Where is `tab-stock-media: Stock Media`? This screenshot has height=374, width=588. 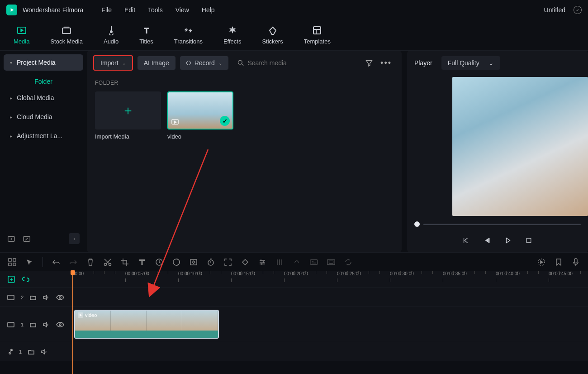 tab-stock-media: Stock Media is located at coordinates (66, 35).